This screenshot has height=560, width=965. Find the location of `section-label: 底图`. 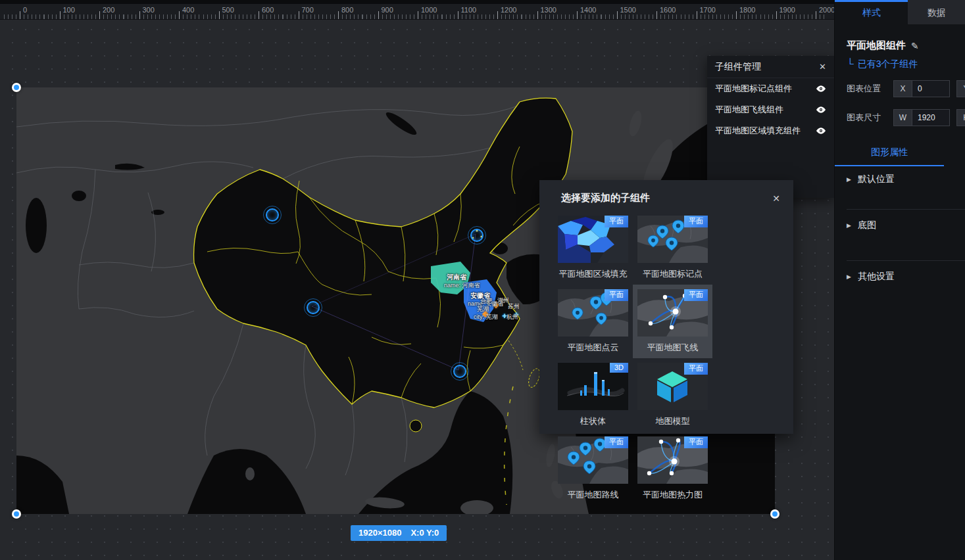

section-label: 底图 is located at coordinates (867, 225).